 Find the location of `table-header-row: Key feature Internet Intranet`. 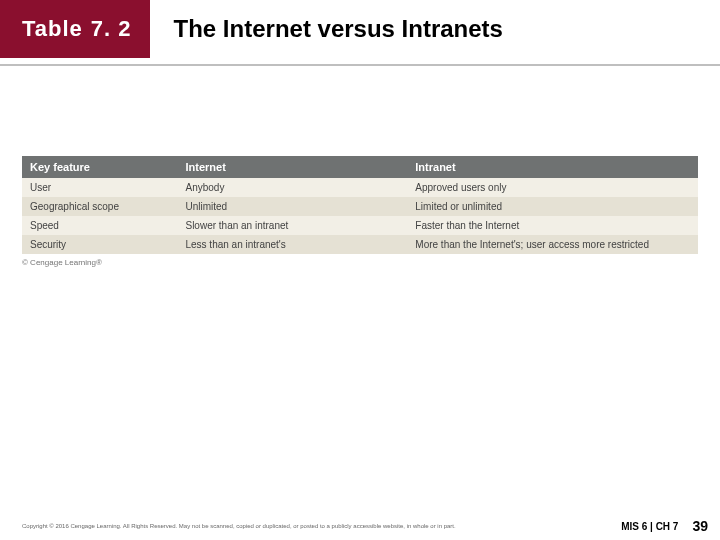

table-header-row: Key feature Internet Intranet is located at coordinates (360, 167).